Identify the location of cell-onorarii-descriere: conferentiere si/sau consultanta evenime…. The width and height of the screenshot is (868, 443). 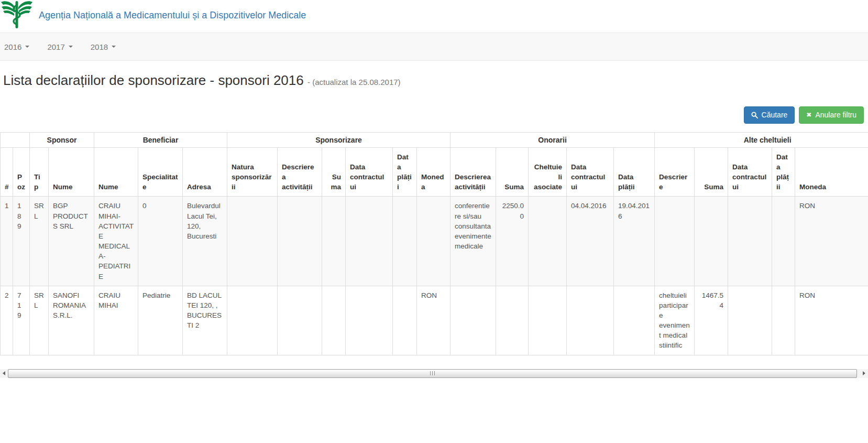
(474, 241).